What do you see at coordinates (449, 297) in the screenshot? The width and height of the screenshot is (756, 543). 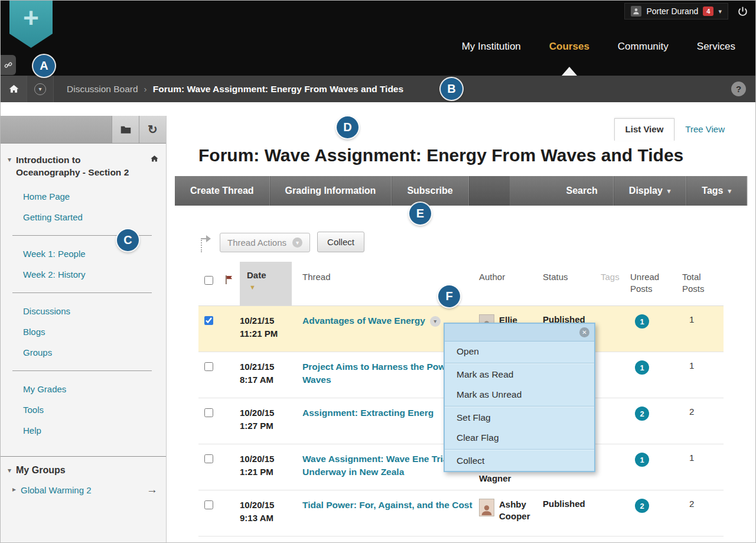 I see `callout-f: F` at bounding box center [449, 297].